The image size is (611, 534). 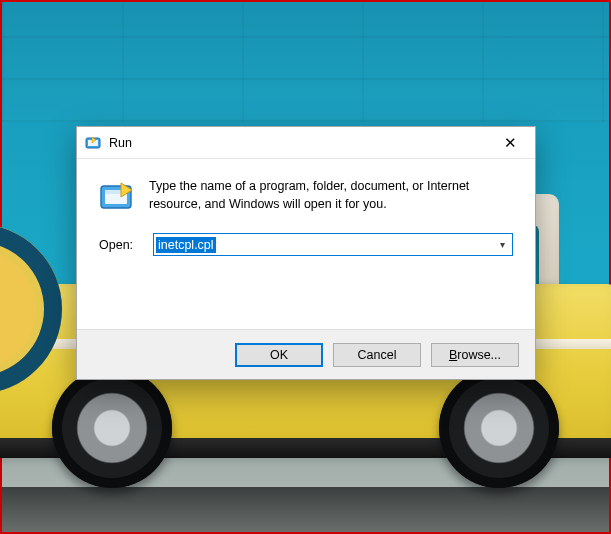 What do you see at coordinates (377, 355) in the screenshot?
I see `cancel-button: Cancel` at bounding box center [377, 355].